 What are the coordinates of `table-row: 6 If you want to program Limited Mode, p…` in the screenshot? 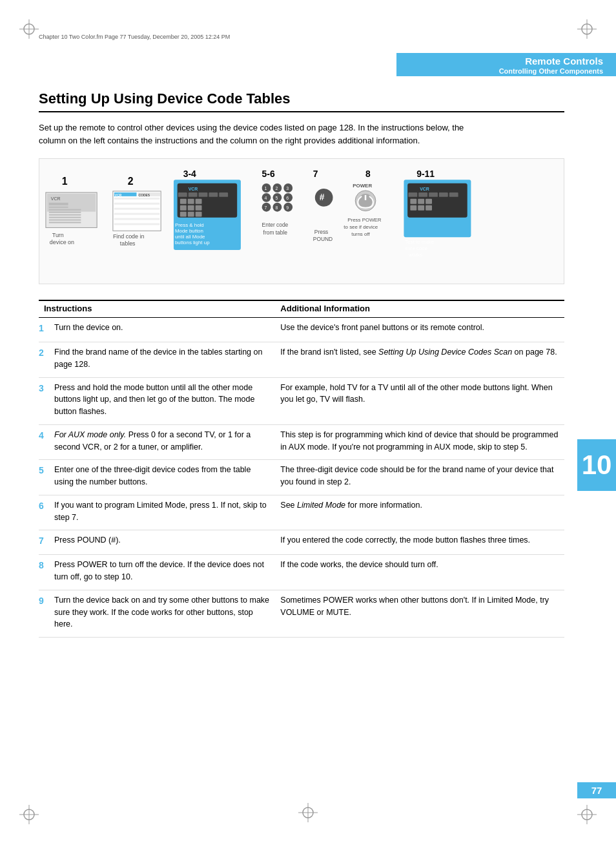 It's located at (302, 513).